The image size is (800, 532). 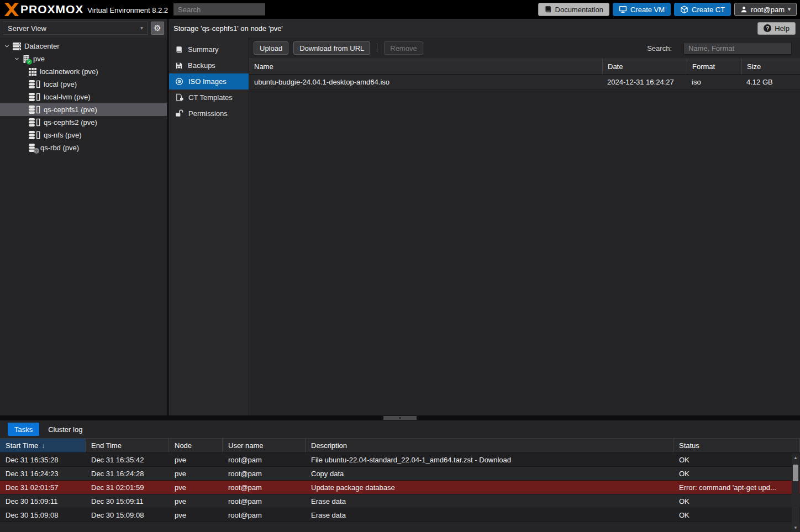 I want to click on scroll-down-icon: ▼, so click(x=796, y=528).